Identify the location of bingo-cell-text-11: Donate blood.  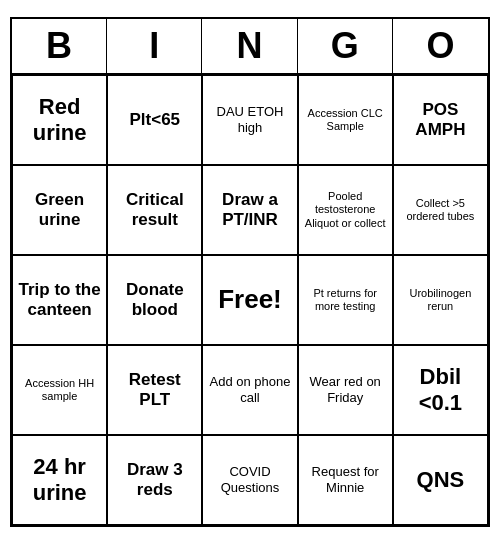
(154, 300).